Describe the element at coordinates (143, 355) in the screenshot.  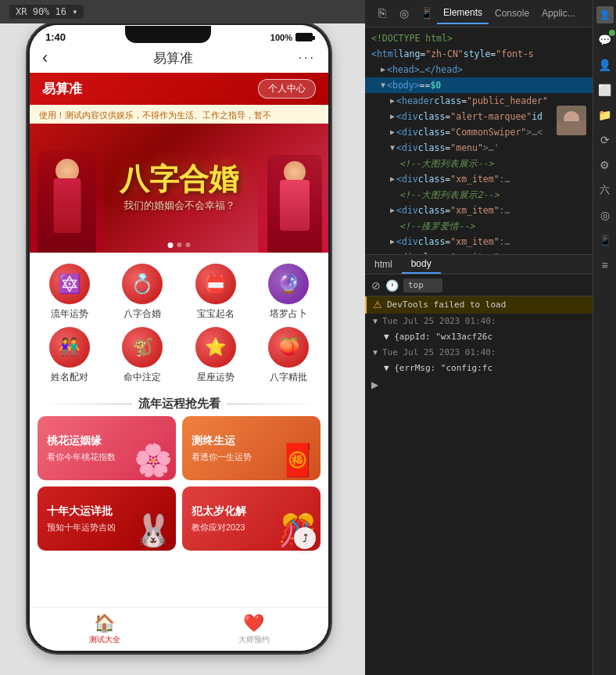
I see `menu-item-5: 🐒 命中注定` at that location.